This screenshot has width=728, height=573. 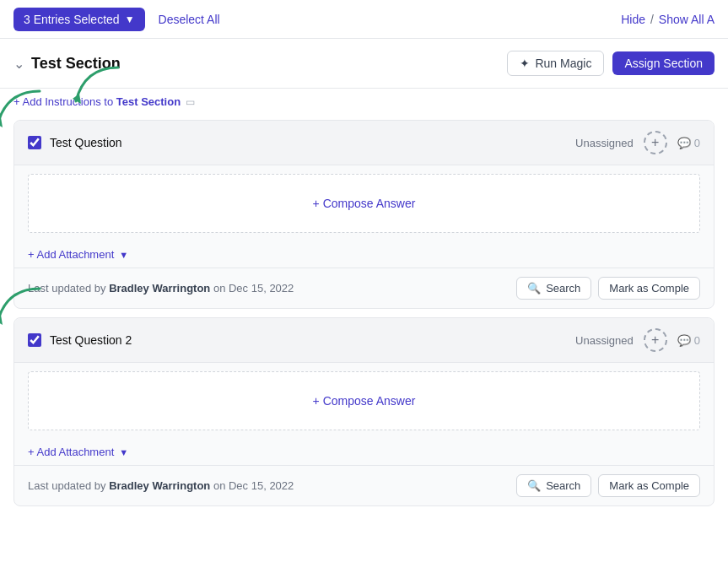 What do you see at coordinates (608, 289) in the screenshot?
I see `question-1-footer-actions: 🔍 Search Mark as Comple` at bounding box center [608, 289].